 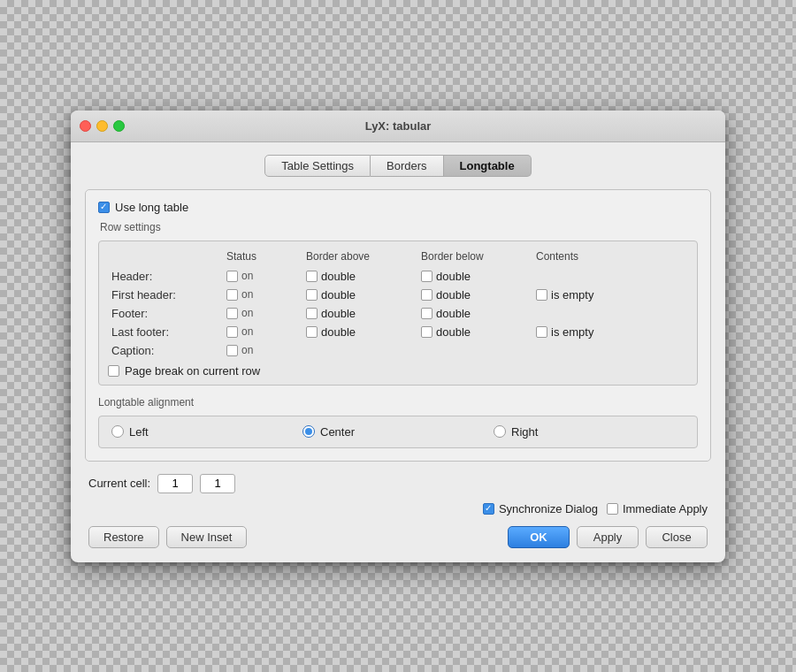 What do you see at coordinates (475, 332) in the screenshot?
I see `row-last-footer-border-below: double` at bounding box center [475, 332].